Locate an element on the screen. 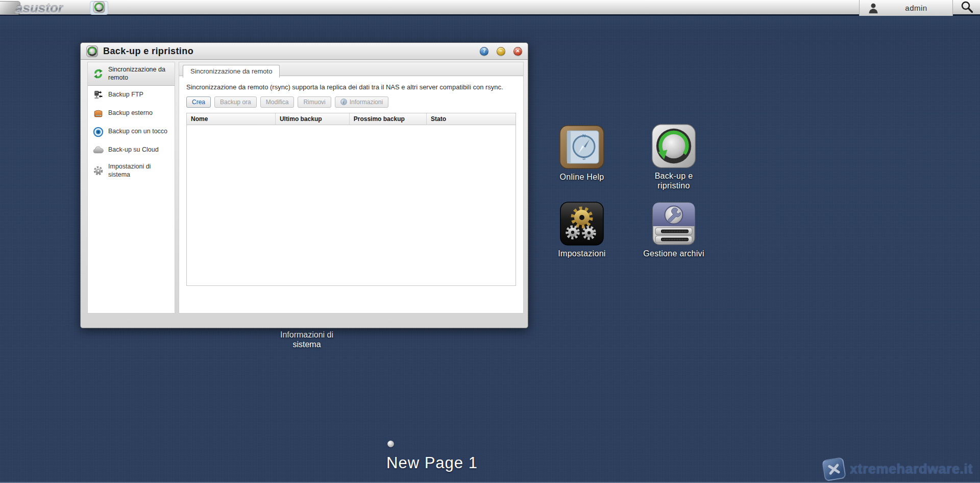 Image resolution: width=980 pixels, height=483 pixels. taskbar-active-app is located at coordinates (99, 8).